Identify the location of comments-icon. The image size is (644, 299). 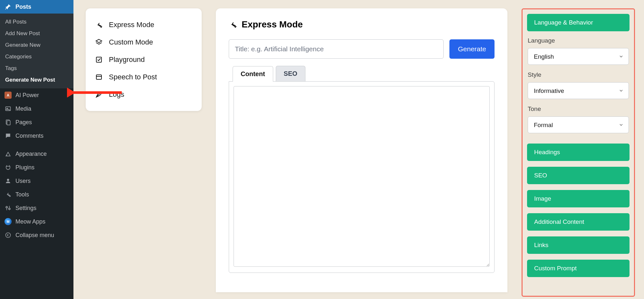
(8, 136).